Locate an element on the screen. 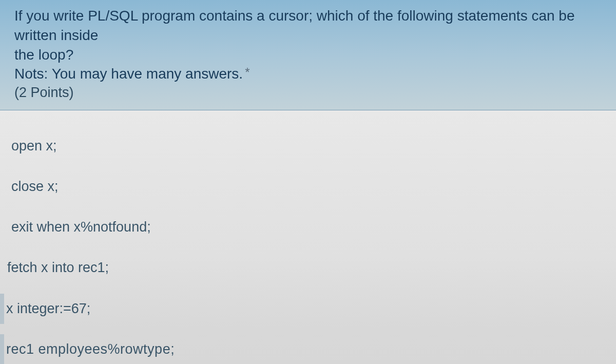 The width and height of the screenshot is (616, 364). option-rowtype: rec1 employees%rowtype; is located at coordinates (308, 349).